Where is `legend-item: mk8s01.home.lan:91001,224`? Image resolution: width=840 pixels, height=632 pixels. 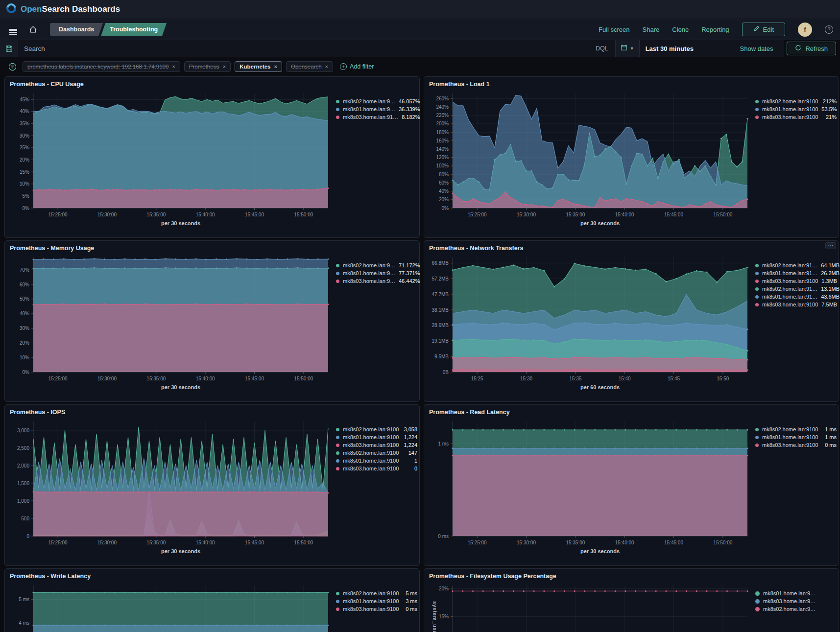 legend-item: mk8s01.home.lan:91001,224 is located at coordinates (377, 437).